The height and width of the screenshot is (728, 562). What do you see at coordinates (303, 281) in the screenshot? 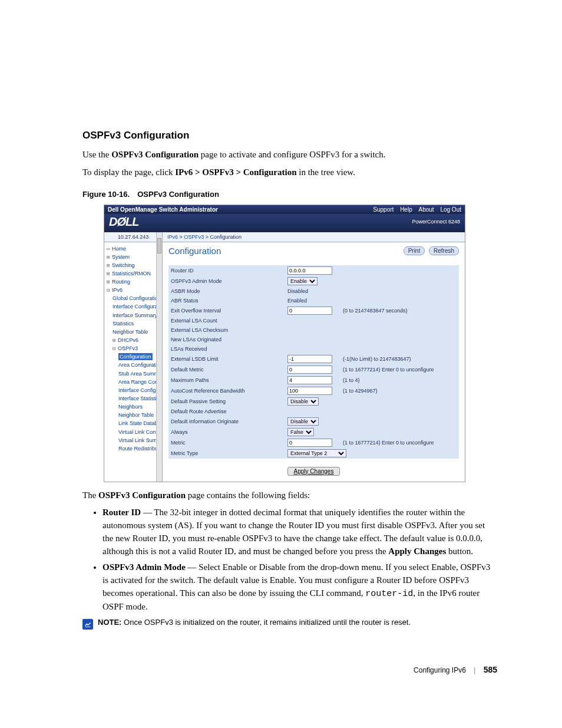
I see `admin-mode-select: Enable` at bounding box center [303, 281].